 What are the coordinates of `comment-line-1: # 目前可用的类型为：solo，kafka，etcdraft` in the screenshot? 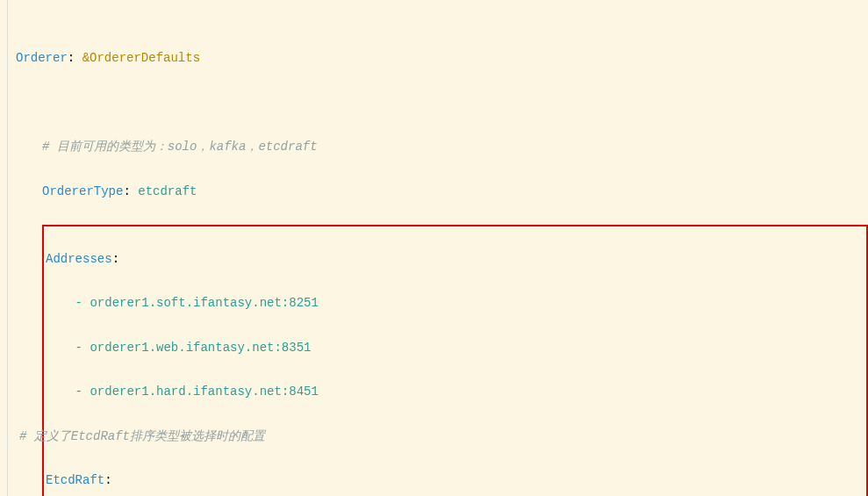 It's located at (442, 147).